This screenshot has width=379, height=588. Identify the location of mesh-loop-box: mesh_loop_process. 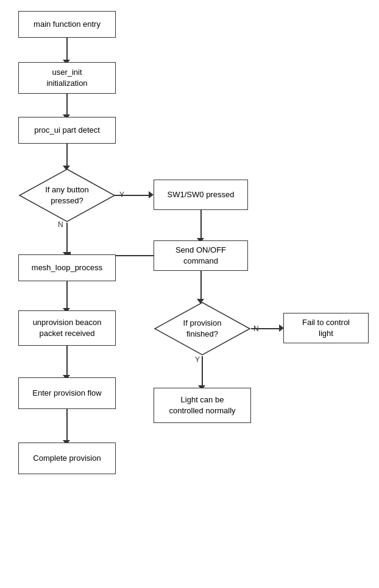
(67, 268).